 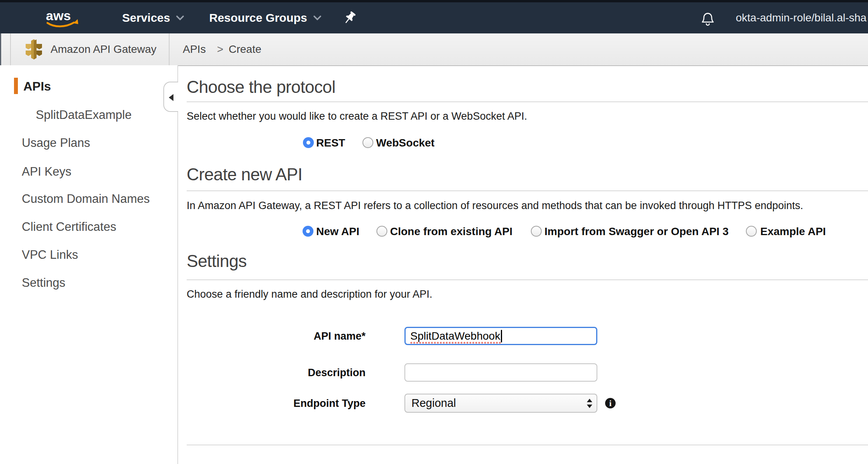 What do you see at coordinates (56, 143) in the screenshot?
I see `sidebar-item-usage-plans: Usage Plans` at bounding box center [56, 143].